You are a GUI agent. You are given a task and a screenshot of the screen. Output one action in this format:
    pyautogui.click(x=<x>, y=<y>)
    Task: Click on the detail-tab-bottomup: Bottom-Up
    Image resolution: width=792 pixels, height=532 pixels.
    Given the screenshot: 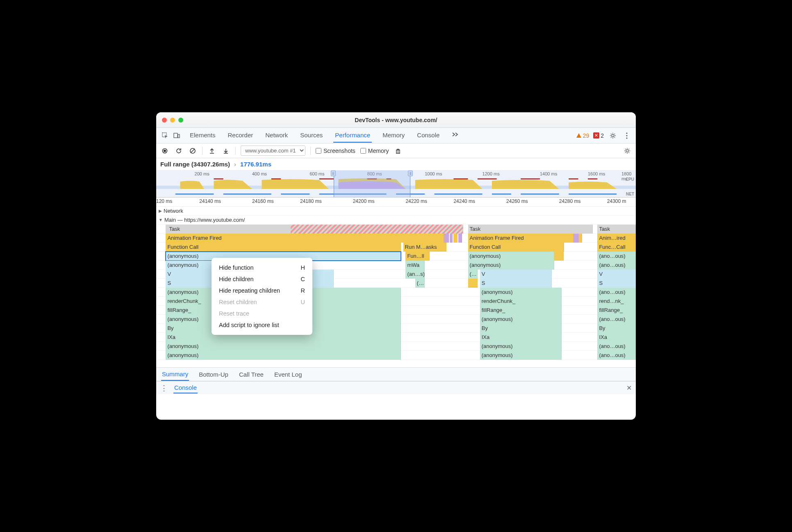 What is the action you would take?
    pyautogui.click(x=214, y=375)
    